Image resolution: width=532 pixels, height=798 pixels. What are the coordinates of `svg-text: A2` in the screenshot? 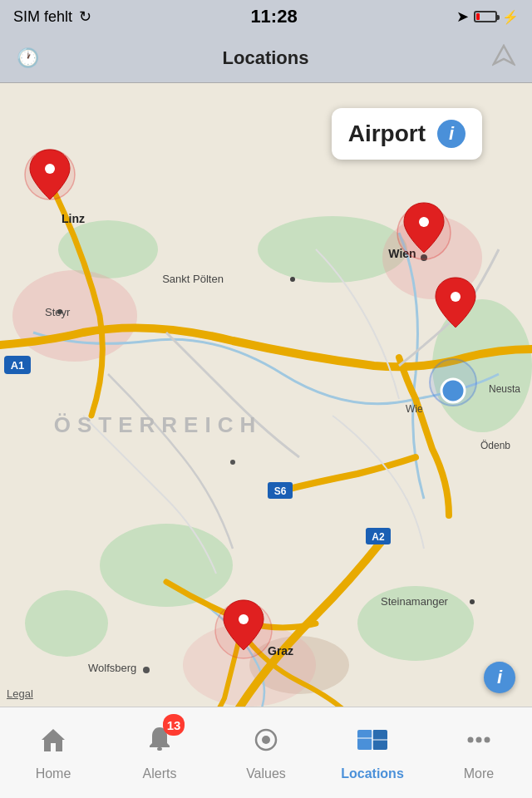 It's located at (378, 537).